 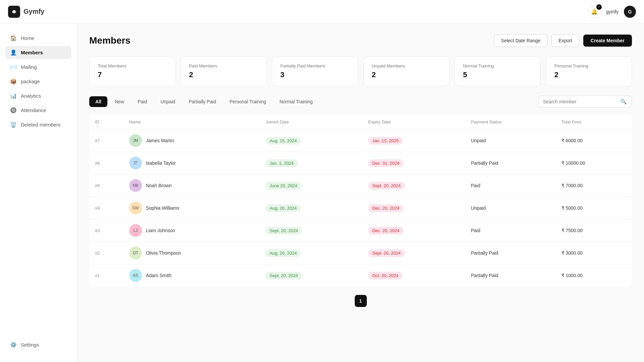 I want to click on cell-joined: Aug. 15, 2024, so click(x=311, y=141).